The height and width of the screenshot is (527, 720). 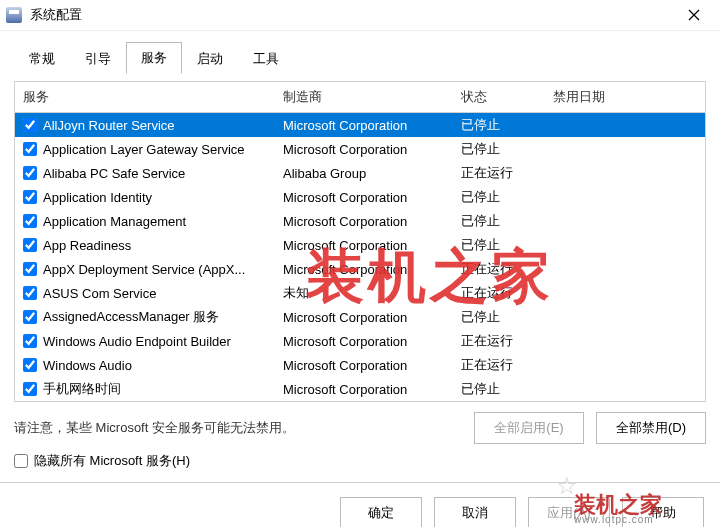 I want to click on list-header: 服务 制造商 状态 禁用日期, so click(x=360, y=96).